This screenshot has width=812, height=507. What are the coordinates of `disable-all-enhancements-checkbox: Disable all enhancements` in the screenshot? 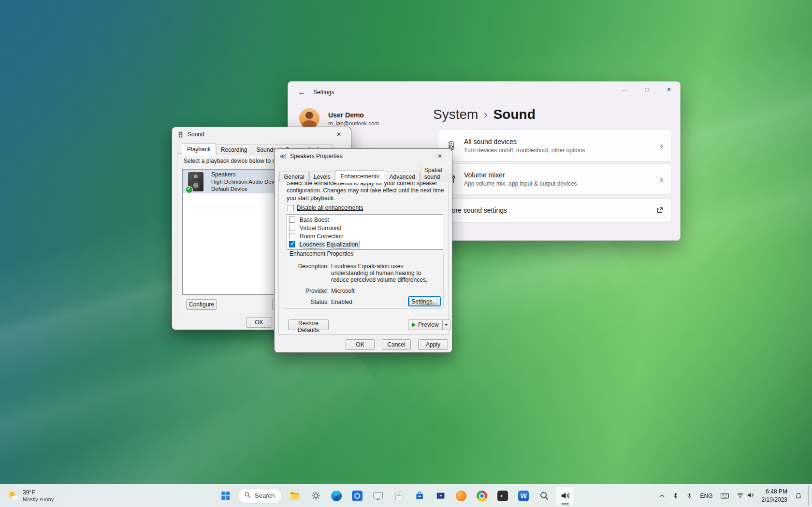 It's located at (325, 208).